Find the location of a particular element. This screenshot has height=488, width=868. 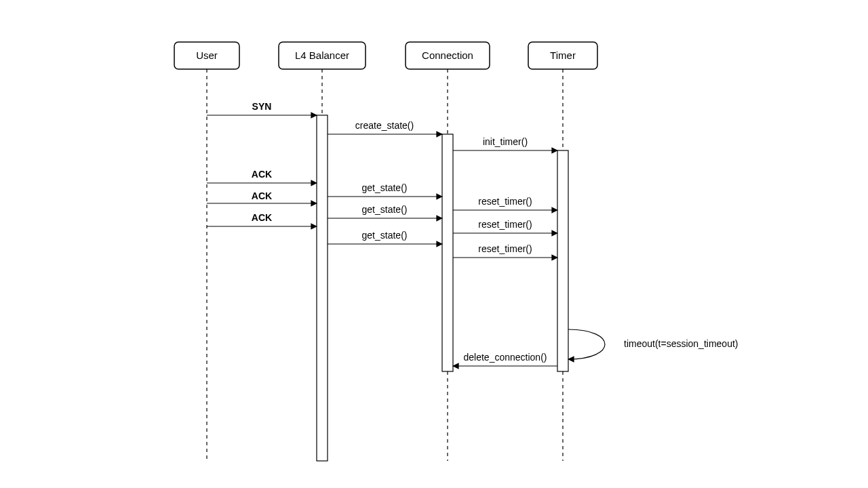

label-reset-timer-3: reset_timer() is located at coordinates (505, 249).